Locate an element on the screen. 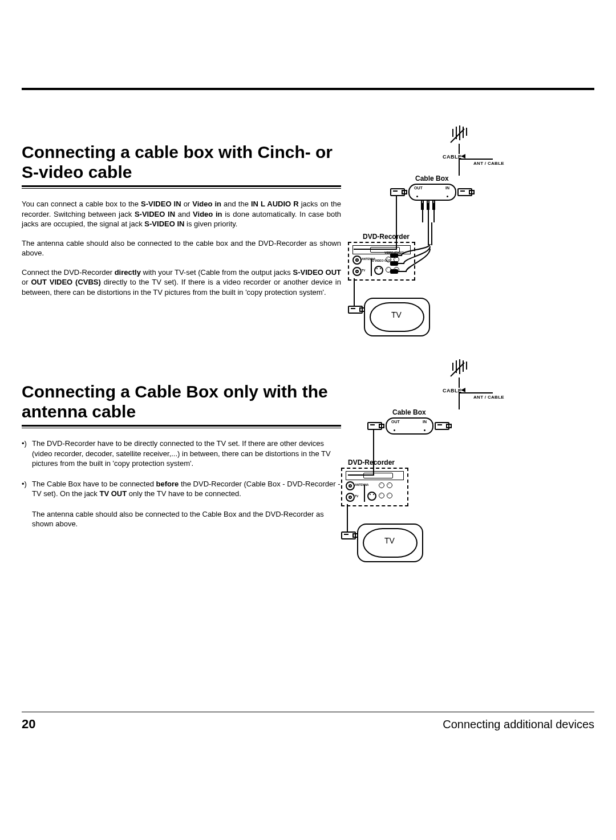 The height and width of the screenshot is (840, 616). divider is located at coordinates (364, 493).